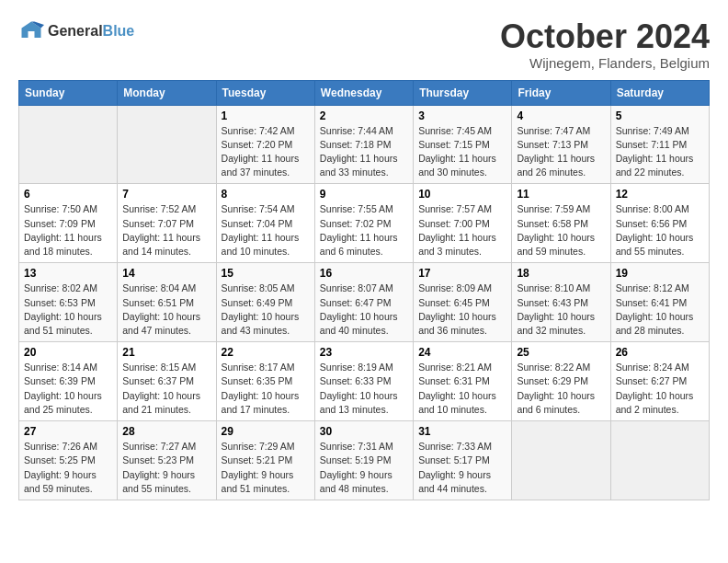 This screenshot has height=563, width=728. What do you see at coordinates (68, 194) in the screenshot?
I see `day-number: 6` at bounding box center [68, 194].